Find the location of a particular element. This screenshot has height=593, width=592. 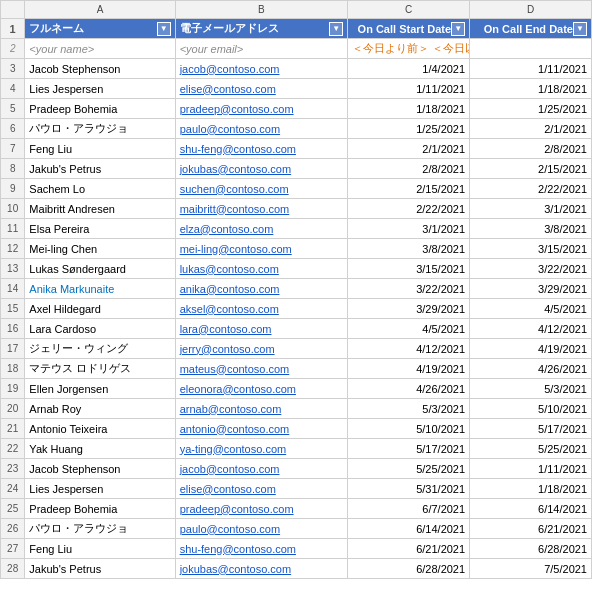

cell-16-a: Lara Cardoso is located at coordinates (100, 329).